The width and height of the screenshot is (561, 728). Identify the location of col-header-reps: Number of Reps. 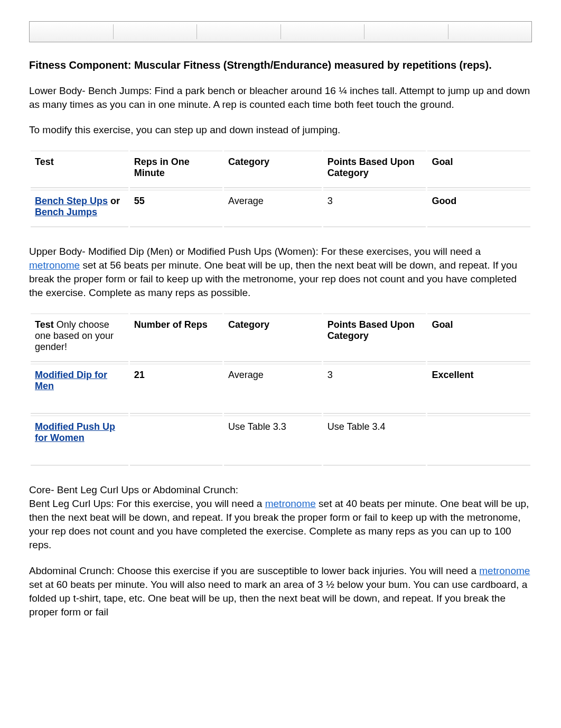
(176, 338).